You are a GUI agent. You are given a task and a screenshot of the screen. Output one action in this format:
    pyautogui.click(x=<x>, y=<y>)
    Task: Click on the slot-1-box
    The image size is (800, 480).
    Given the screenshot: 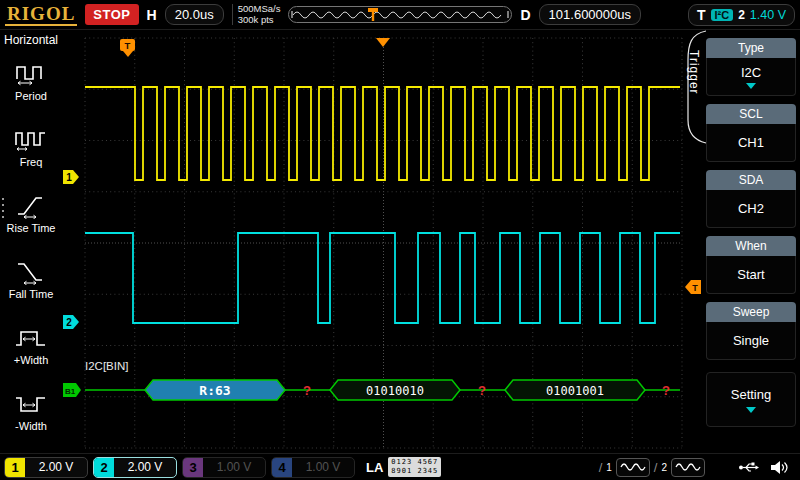 What is the action you would take?
    pyautogui.click(x=633, y=468)
    